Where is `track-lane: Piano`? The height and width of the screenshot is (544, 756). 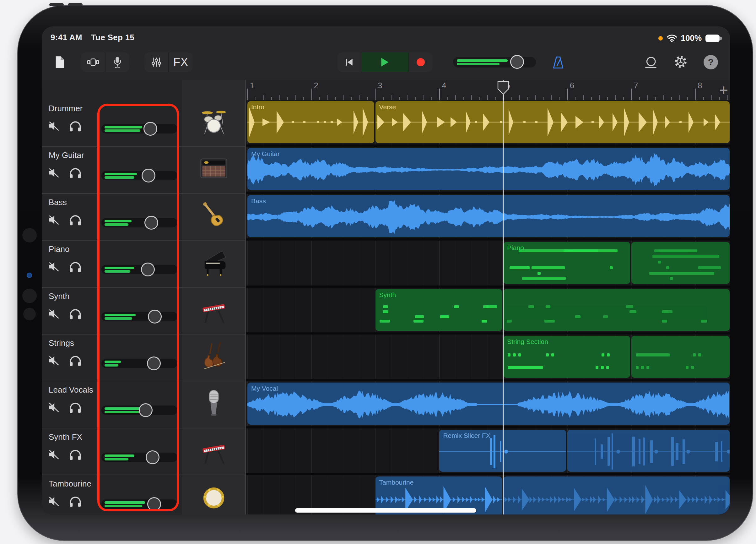 track-lane: Piano is located at coordinates (488, 264).